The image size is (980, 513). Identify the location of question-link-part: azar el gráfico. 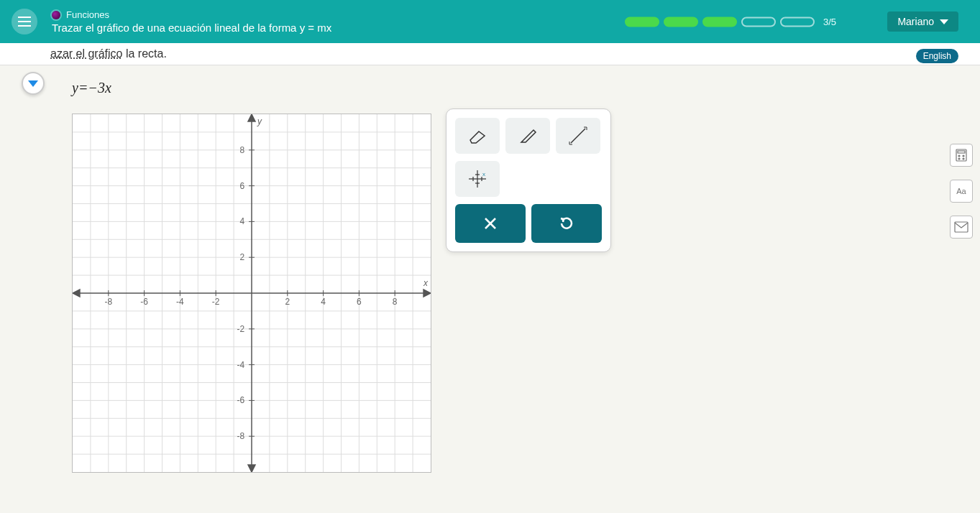
(86, 53).